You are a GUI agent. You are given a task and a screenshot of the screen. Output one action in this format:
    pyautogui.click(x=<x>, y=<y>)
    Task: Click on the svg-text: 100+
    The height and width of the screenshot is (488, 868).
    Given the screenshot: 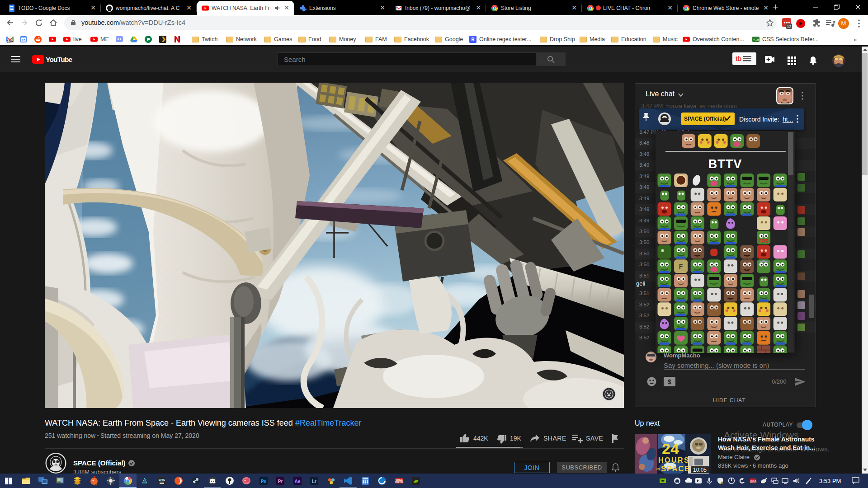 What is the action you would take?
    pyautogui.click(x=10, y=42)
    